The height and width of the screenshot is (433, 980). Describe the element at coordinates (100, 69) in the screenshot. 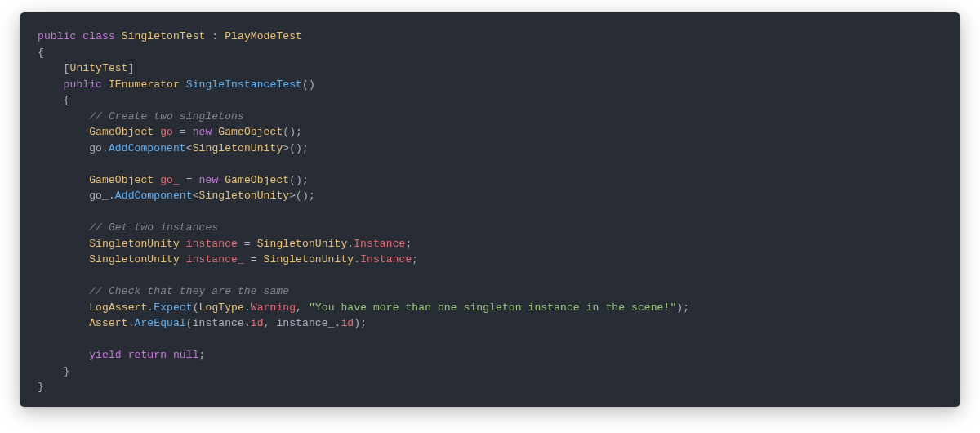

I see `attribute-name: UnityTest` at that location.